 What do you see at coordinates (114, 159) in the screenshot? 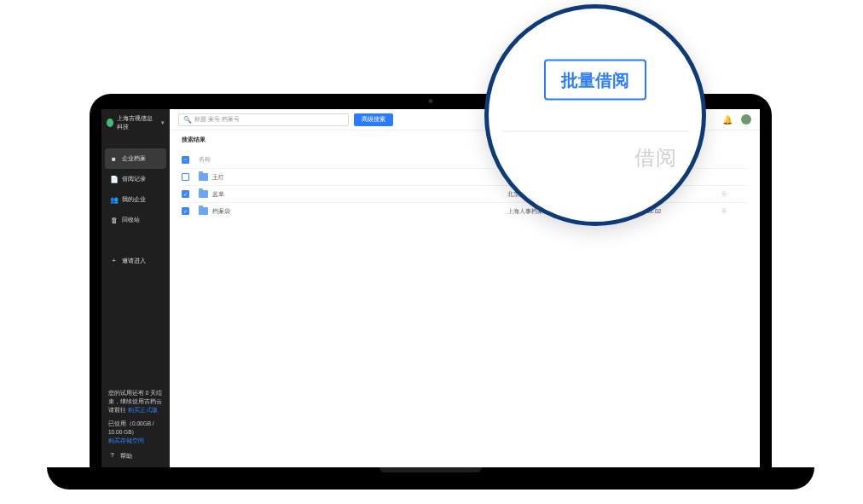
I see `archive-box-icon: ■` at bounding box center [114, 159].